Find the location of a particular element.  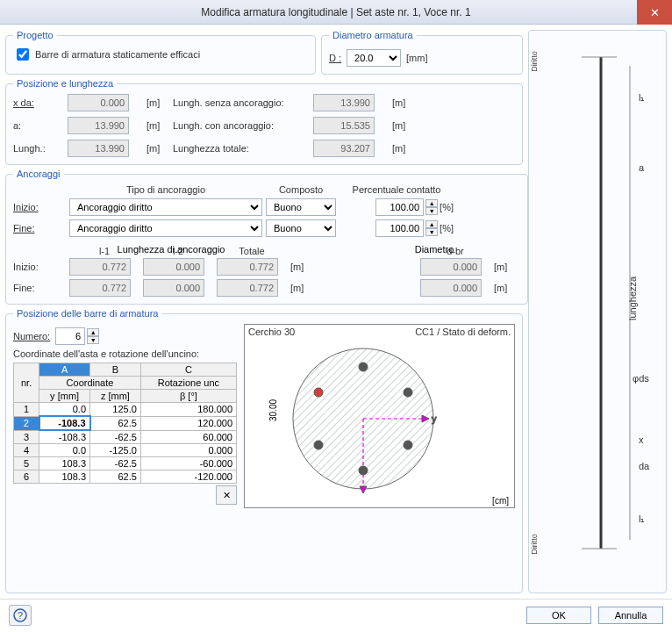

unit-m2: [m] is located at coordinates (405, 103).